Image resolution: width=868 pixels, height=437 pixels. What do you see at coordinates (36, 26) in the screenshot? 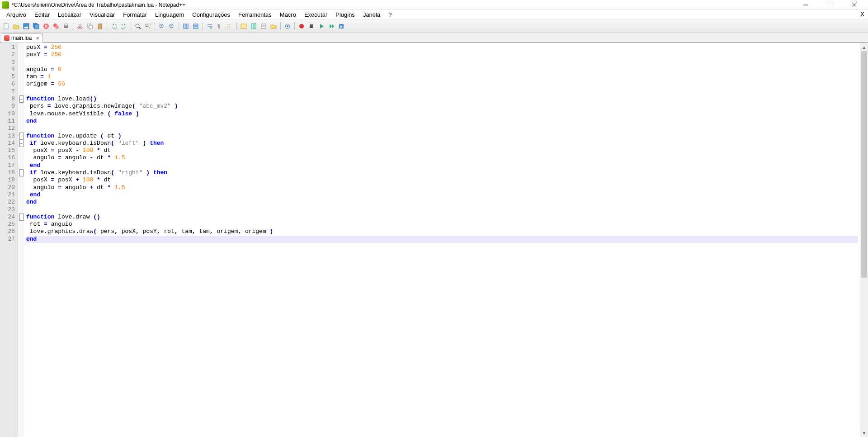
I see `save-all-icon` at bounding box center [36, 26].